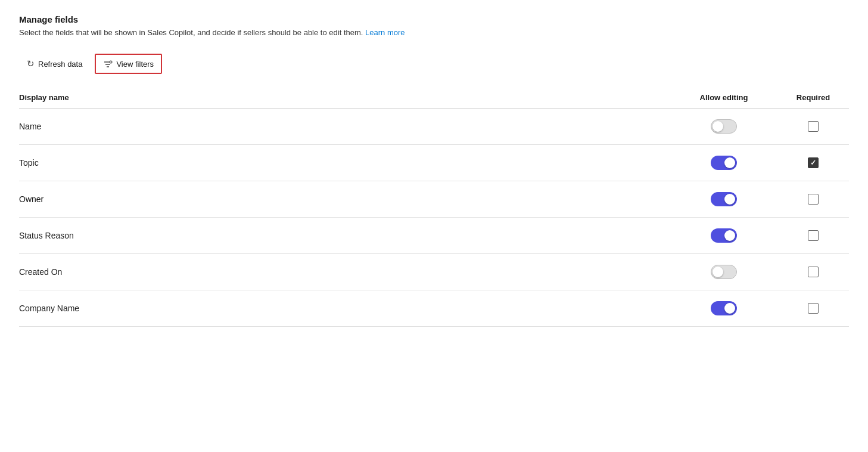 This screenshot has height=452, width=868. What do you see at coordinates (724, 236) in the screenshot?
I see `toggle-cell-status-reason` at bounding box center [724, 236].